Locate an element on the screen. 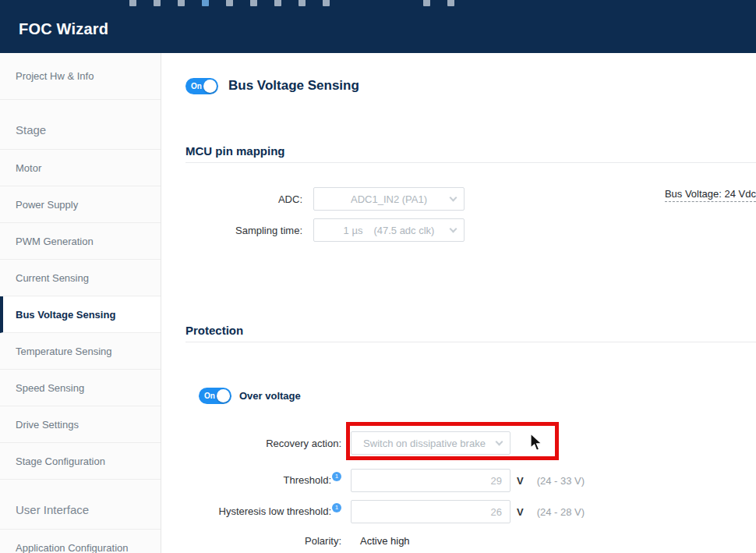 The image size is (756, 553). bus-voltage-note: Bus Voltage: 24 Vdc is located at coordinates (711, 195).